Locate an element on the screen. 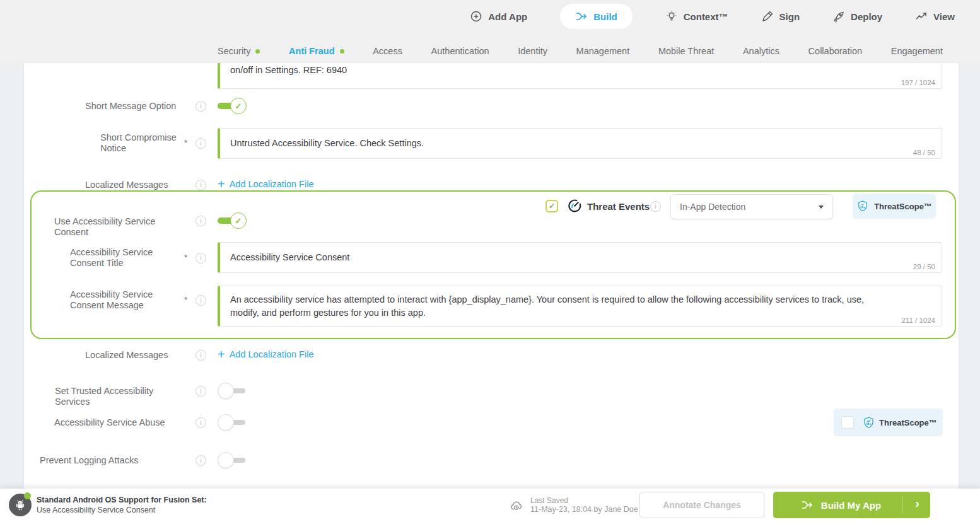 This screenshot has height=522, width=980. nav-sign: Sign is located at coordinates (781, 16).